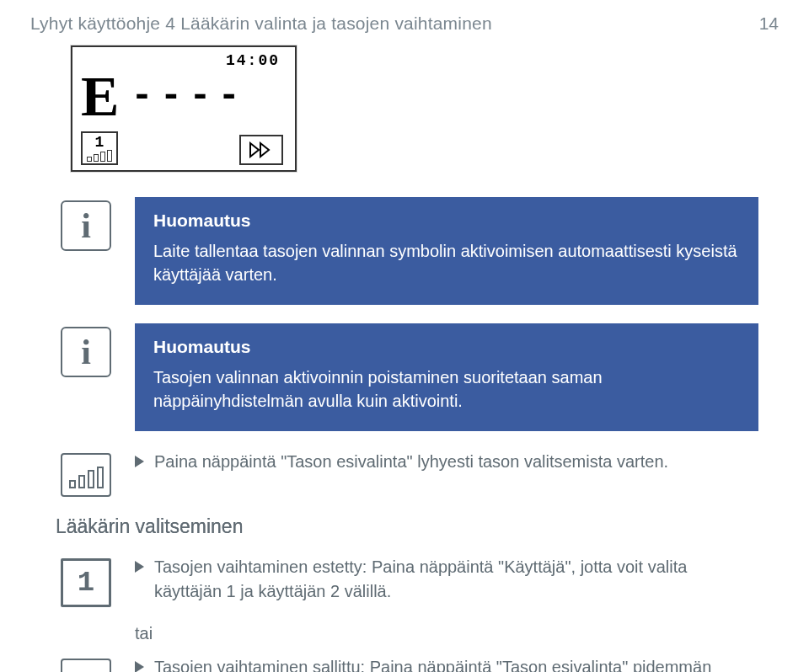 The height and width of the screenshot is (672, 809). I want to click on level-instruction: Paina näppäintä "Tason esivalinta" lyhye…, so click(447, 461).